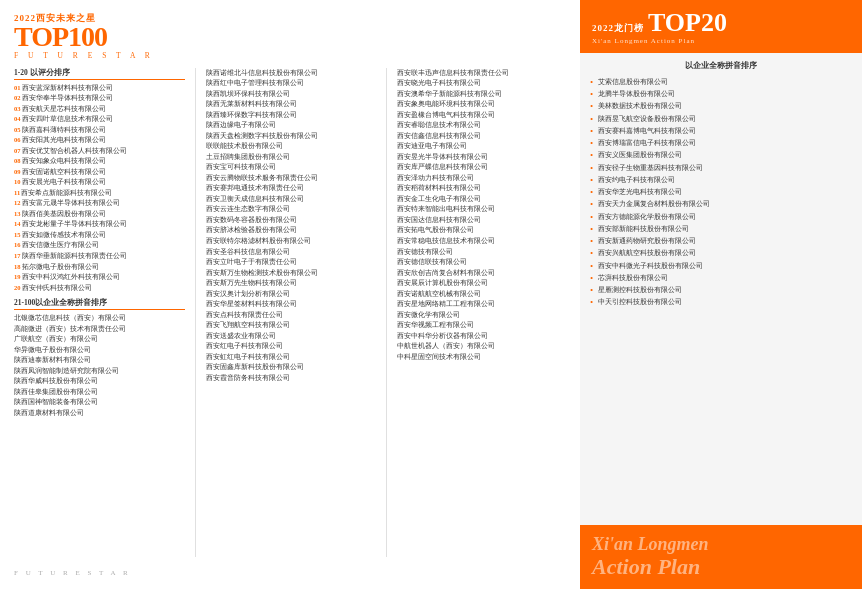 The width and height of the screenshot is (862, 589). Describe the element at coordinates (292, 136) in the screenshot. I see `list-item: 陕西天盘检测数字科技股份有限公司` at that location.